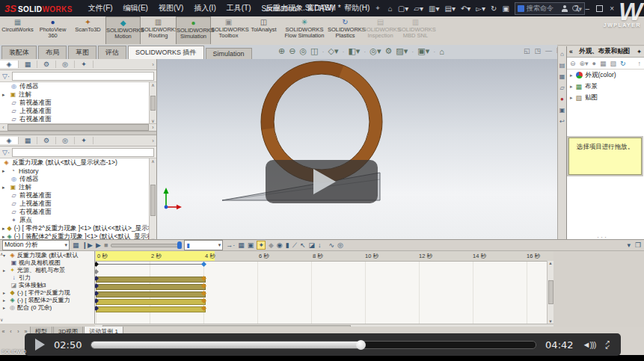  Describe the element at coordinates (78, 127) in the screenshot. I see `tree-hscrollbar-top: ‹›` at that location.